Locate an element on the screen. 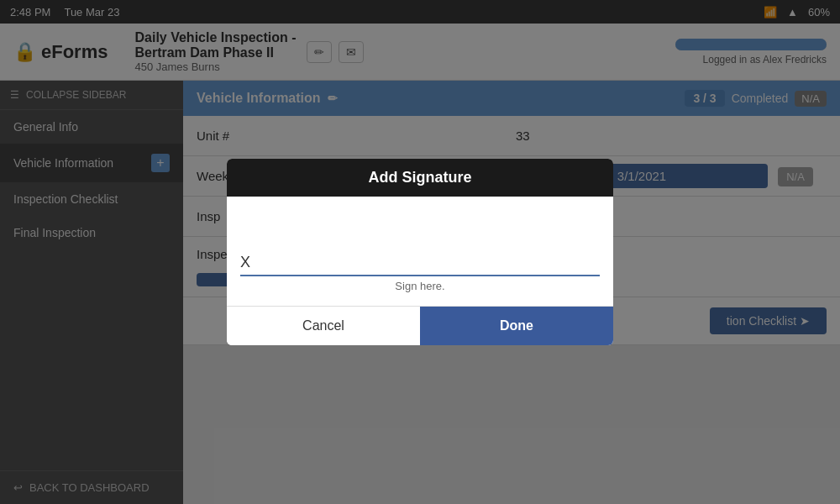 The height and width of the screenshot is (504, 840). sign-x: X is located at coordinates (420, 262).